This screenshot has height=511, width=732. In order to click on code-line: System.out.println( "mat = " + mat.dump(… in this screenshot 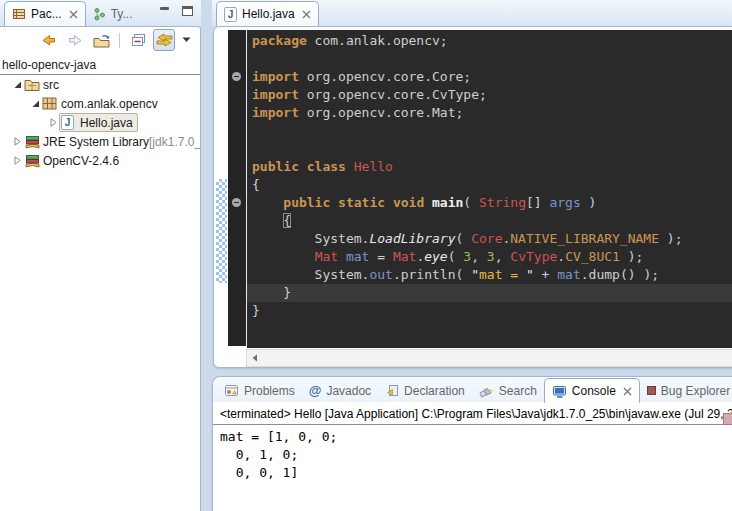, I will do `click(492, 275)`.